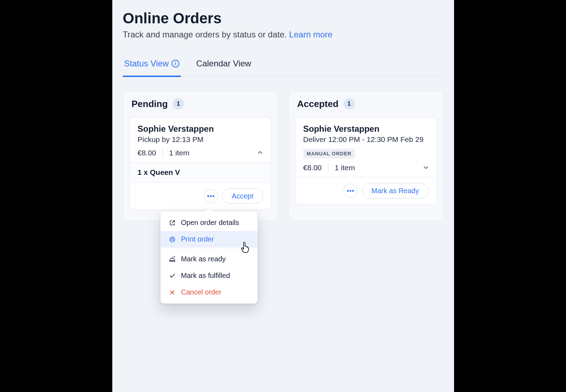  Describe the element at coordinates (209, 222) in the screenshot. I see `dropdown-open-details: Open order details` at that location.